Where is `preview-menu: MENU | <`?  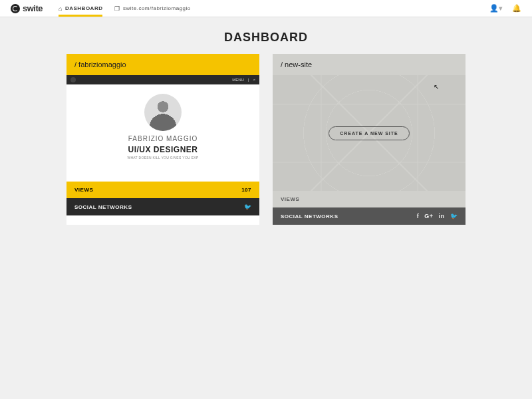
preview-menu: MENU | < is located at coordinates (243, 80).